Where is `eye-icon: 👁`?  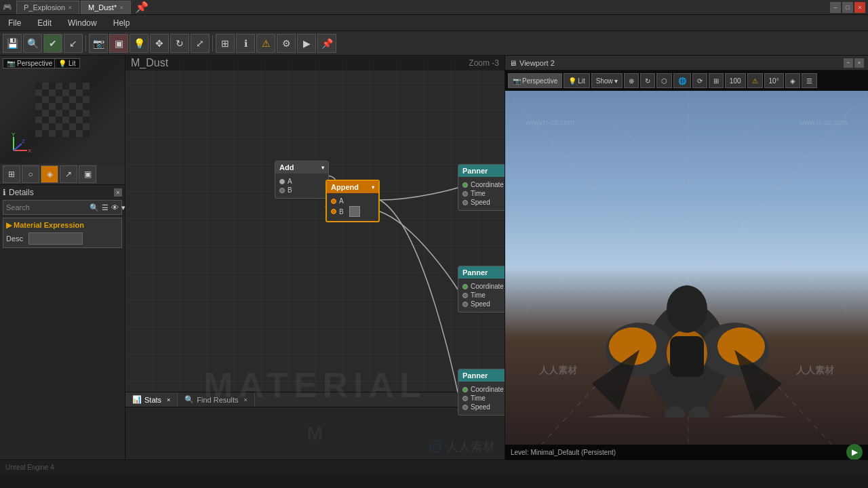
eye-icon: 👁 is located at coordinates (115, 207).